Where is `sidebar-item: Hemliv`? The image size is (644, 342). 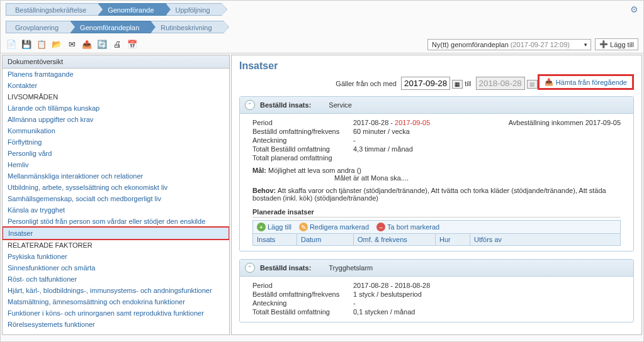
sidebar-item: Hemliv is located at coordinates (116, 165).